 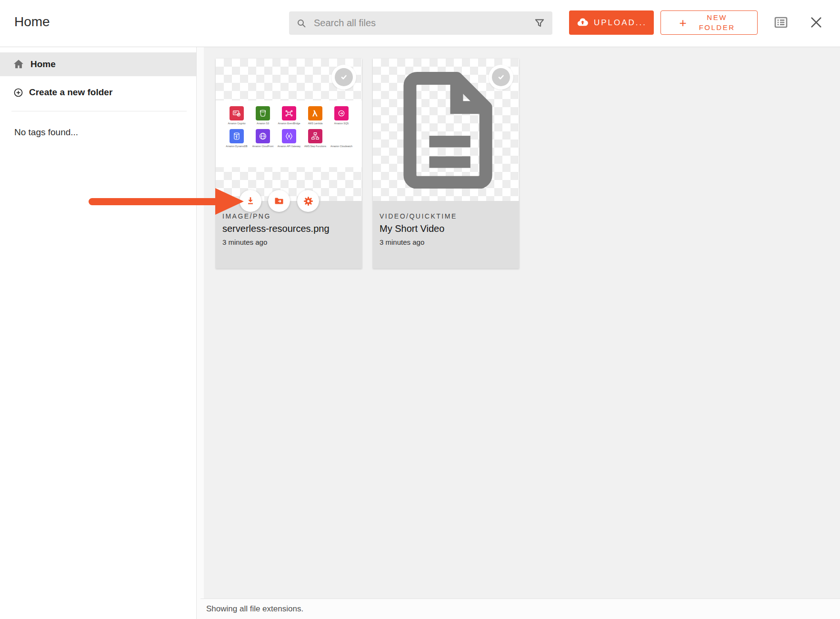 What do you see at coordinates (250, 201) in the screenshot?
I see `download-button` at bounding box center [250, 201].